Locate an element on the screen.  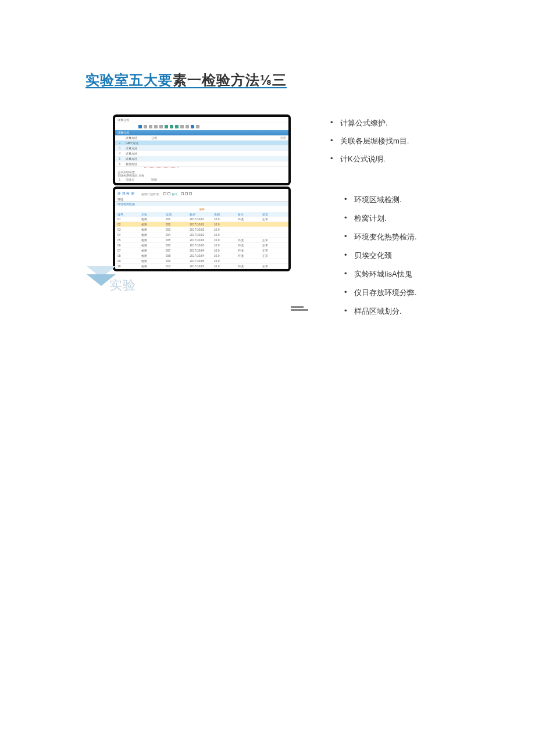
bullet-item: 仪日存放环境分弊. is located at coordinates (377, 293).